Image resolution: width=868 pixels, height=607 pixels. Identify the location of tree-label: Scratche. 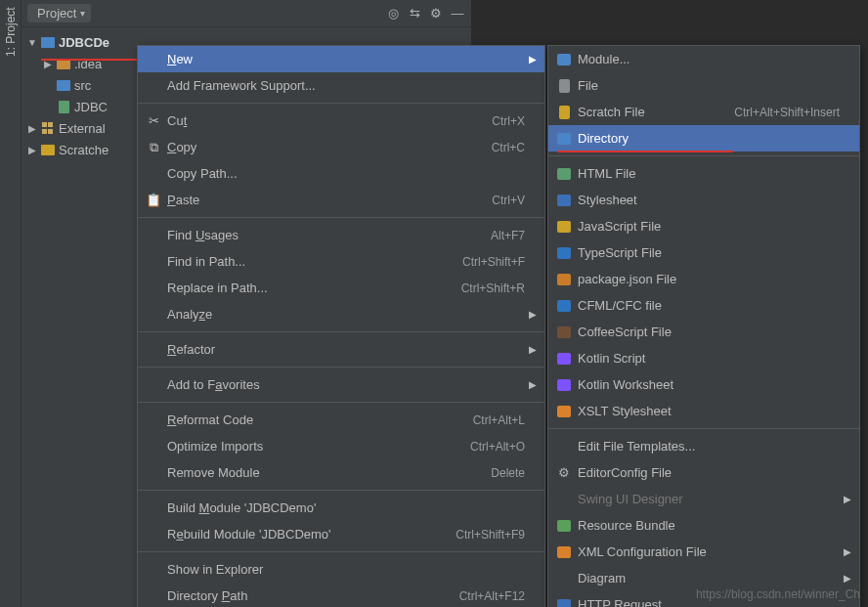
(84, 151).